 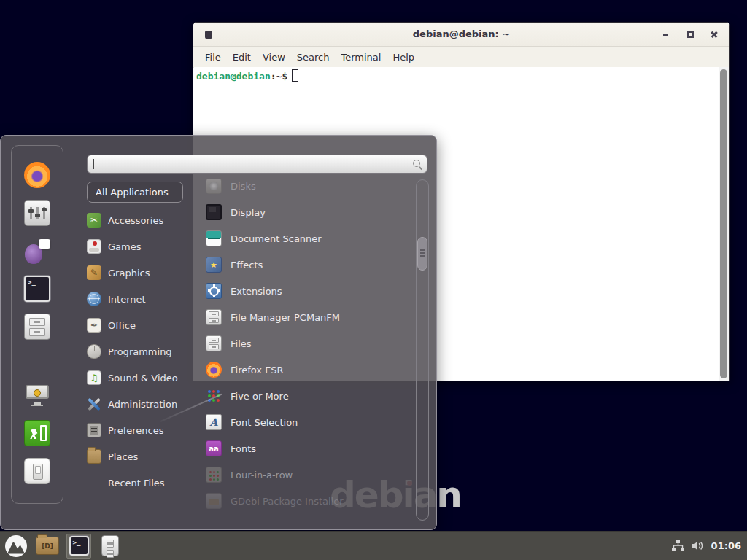 I want to click on app-five-or-more: Five or More, so click(x=311, y=396).